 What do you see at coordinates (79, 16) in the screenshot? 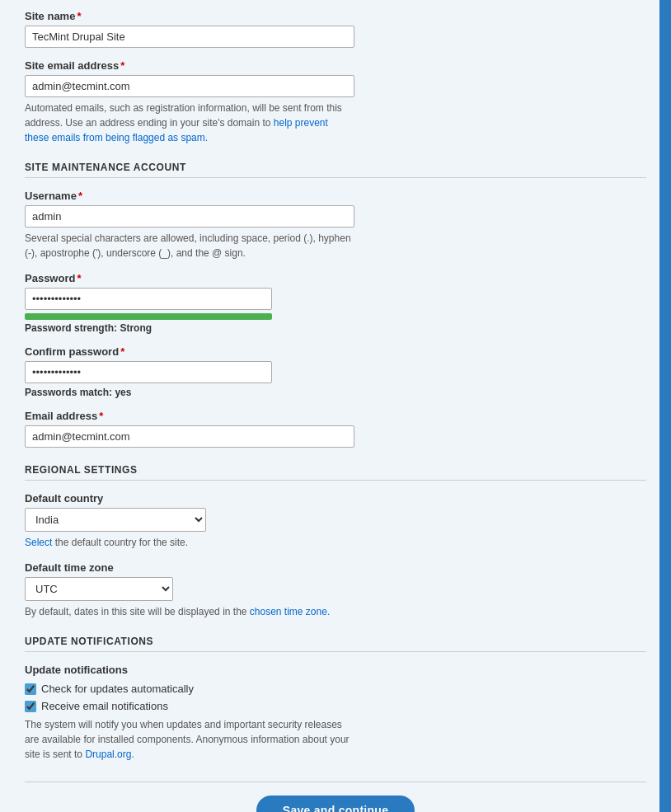
I see `site-name-required: *` at bounding box center [79, 16].